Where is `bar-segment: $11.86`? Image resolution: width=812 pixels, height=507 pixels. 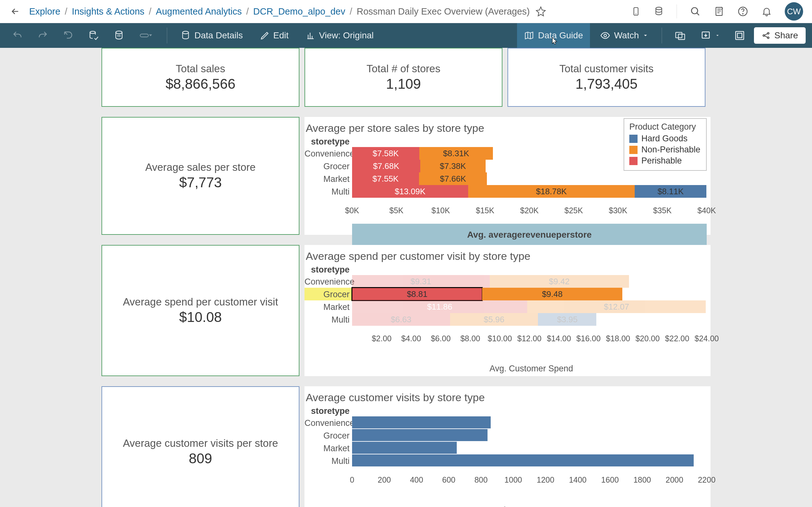 bar-segment: $11.86 is located at coordinates (440, 307).